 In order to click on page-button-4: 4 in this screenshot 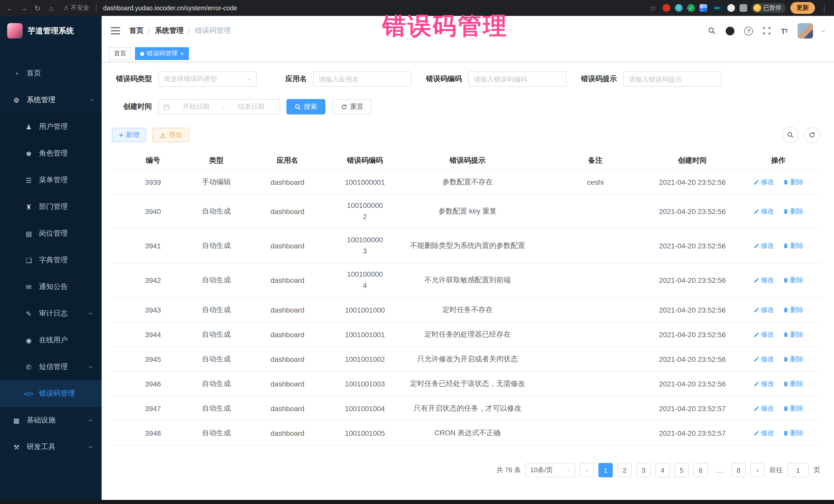, I will do `click(663, 470)`.